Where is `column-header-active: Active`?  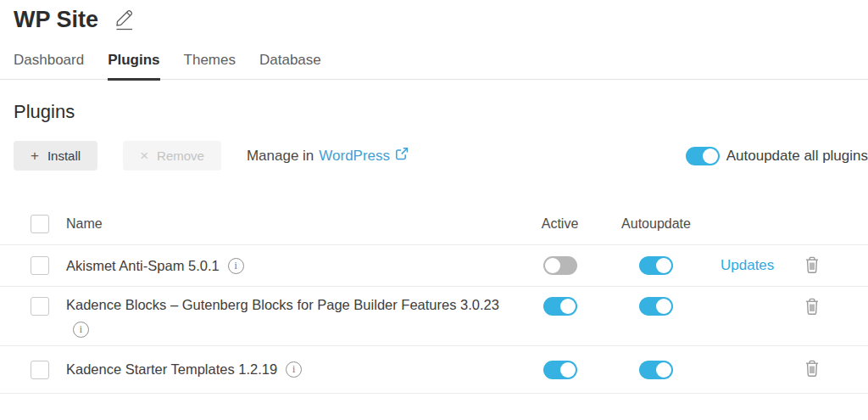 column-header-active: Active is located at coordinates (560, 224).